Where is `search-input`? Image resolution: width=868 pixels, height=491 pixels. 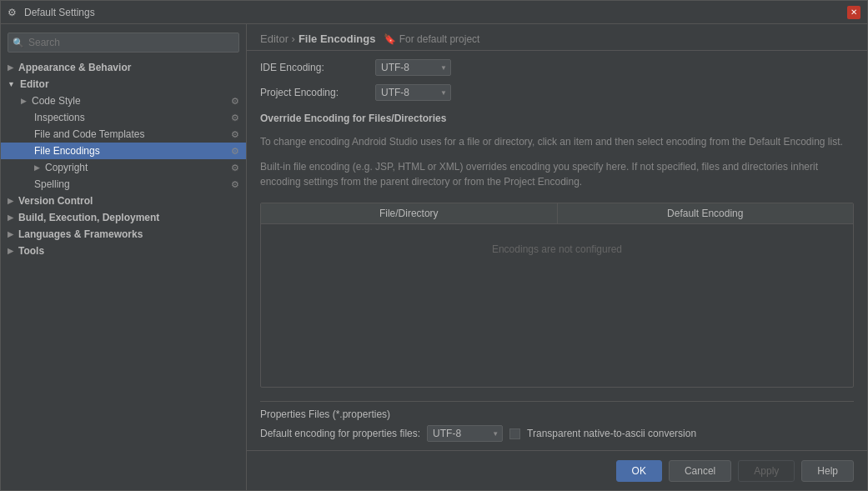
search-input is located at coordinates (123, 43).